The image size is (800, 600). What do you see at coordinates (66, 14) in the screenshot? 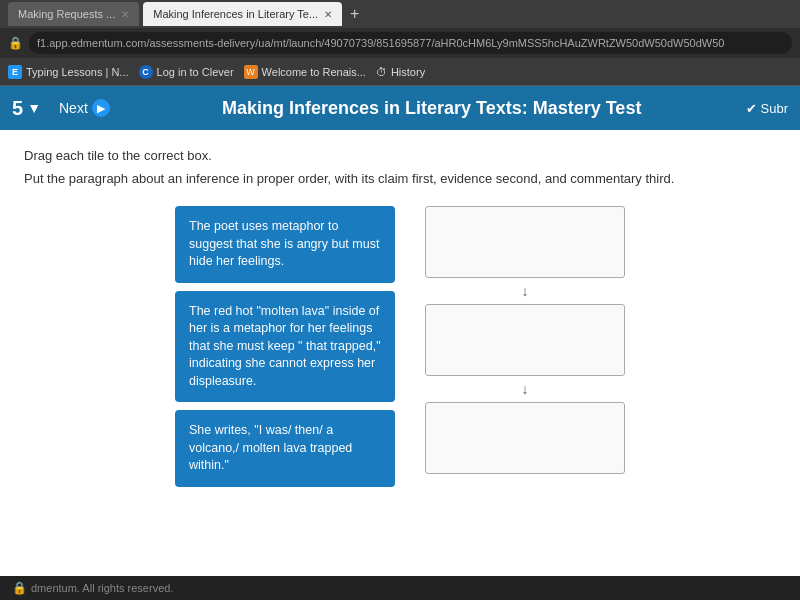
I see `tab-inactive-label: Making Requests ...` at bounding box center [66, 14].